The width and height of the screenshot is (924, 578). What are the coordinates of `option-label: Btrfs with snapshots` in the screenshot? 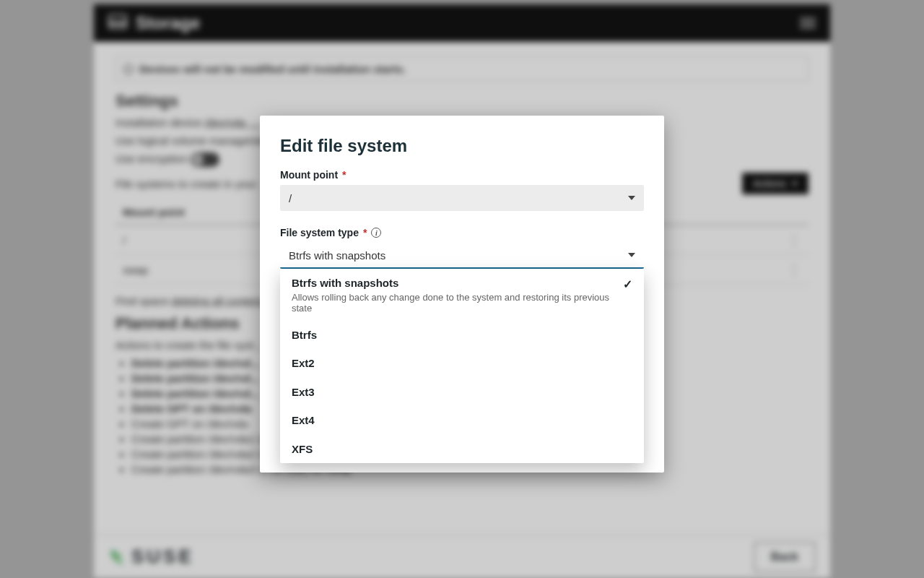 It's located at (453, 283).